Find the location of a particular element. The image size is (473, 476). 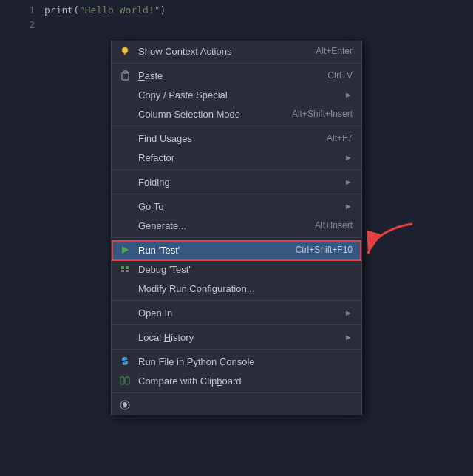

menu-shortcut-generate: Alt+Insert is located at coordinates (334, 225).